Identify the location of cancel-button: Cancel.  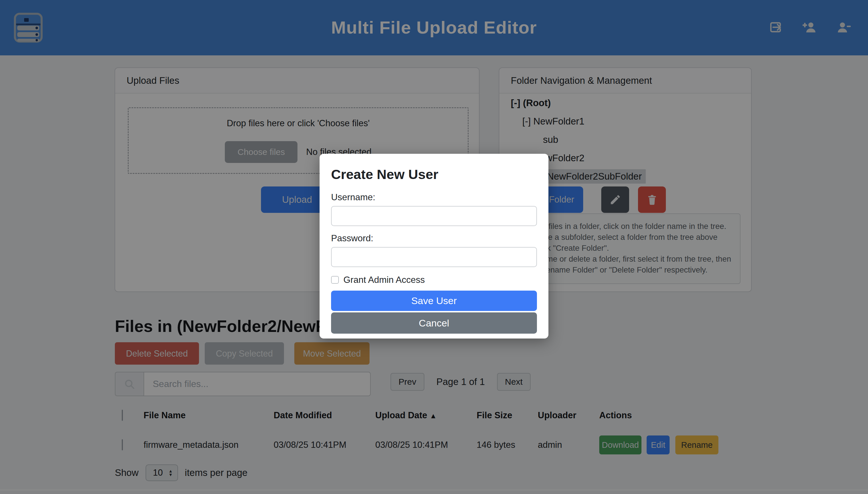
(434, 323).